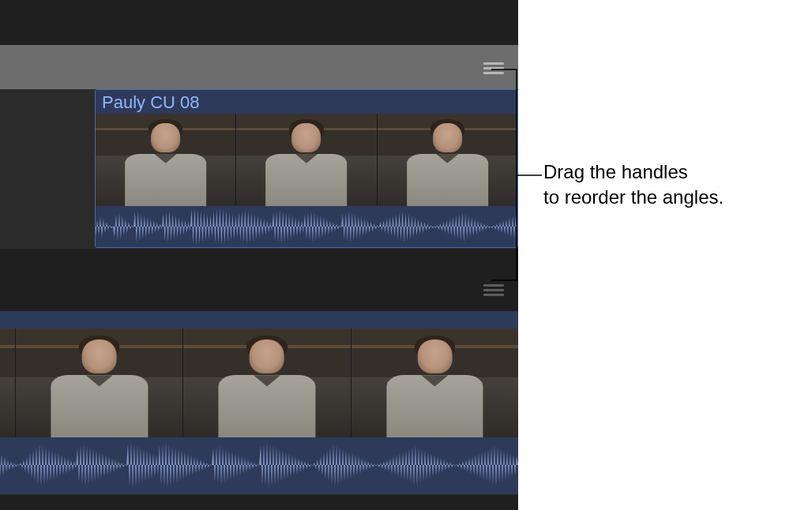  What do you see at coordinates (633, 197) in the screenshot?
I see `annotation-line: to reorder the angles.` at bounding box center [633, 197].